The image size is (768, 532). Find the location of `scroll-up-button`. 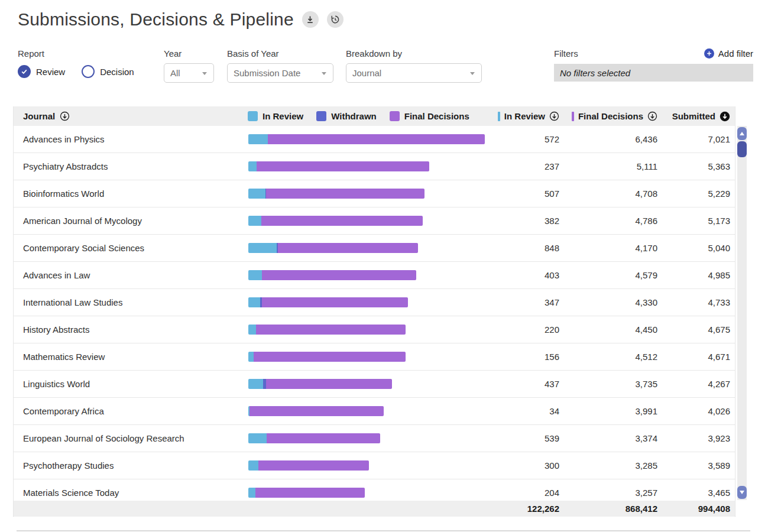

scroll-up-button is located at coordinates (742, 134).